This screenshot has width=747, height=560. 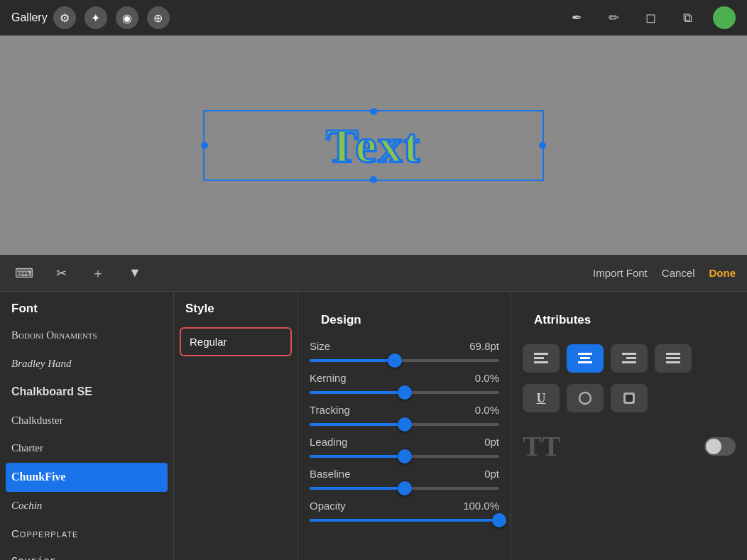 What do you see at coordinates (629, 358) in the screenshot?
I see `align-right-lines-button` at bounding box center [629, 358].